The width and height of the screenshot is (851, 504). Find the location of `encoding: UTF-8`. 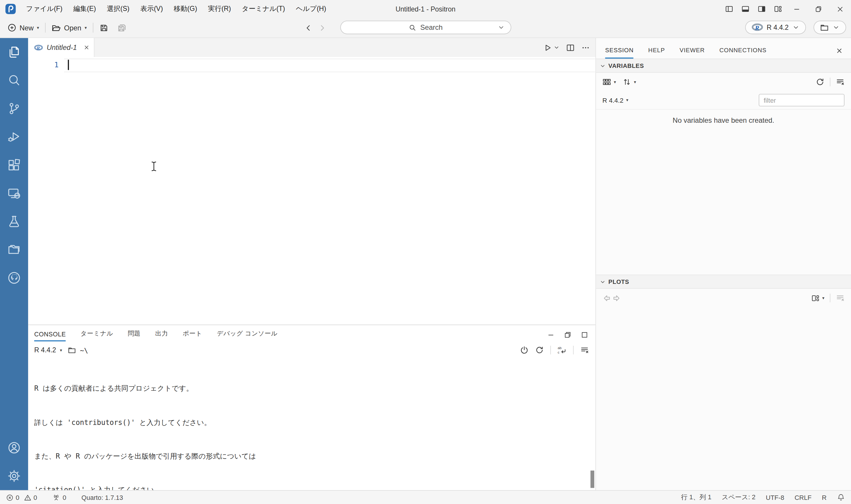

encoding: UTF-8 is located at coordinates (775, 498).